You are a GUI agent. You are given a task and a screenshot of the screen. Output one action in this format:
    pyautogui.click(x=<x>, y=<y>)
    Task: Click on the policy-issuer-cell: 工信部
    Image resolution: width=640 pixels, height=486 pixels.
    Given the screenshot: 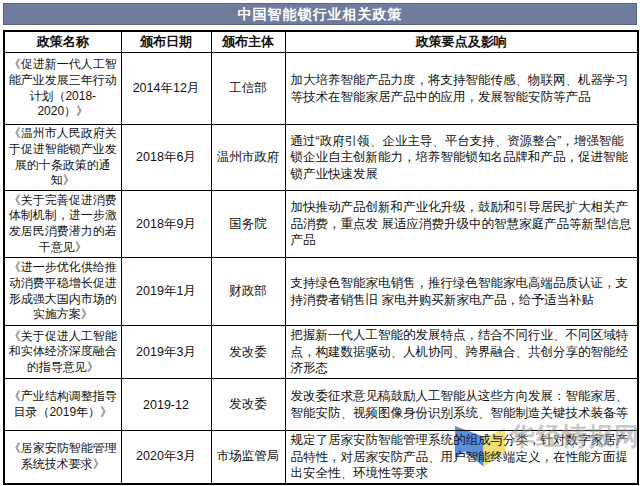 What is the action you would take?
    pyautogui.click(x=248, y=89)
    